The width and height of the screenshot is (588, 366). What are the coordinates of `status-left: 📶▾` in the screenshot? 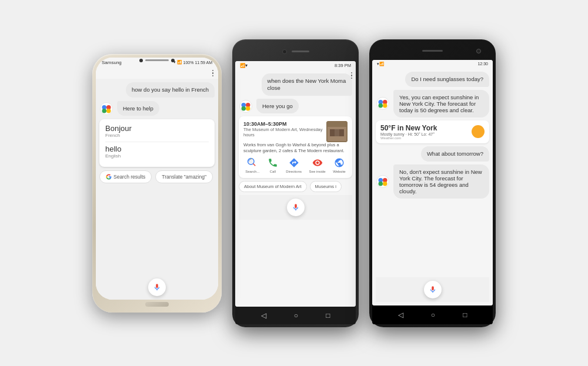 It's located at (243, 66).